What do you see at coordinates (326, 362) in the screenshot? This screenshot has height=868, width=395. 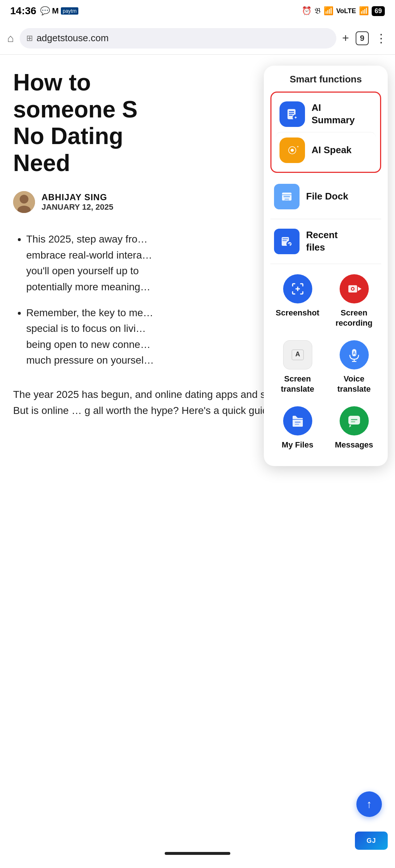 I see `panel-grid: Screenshot Screen recording A` at bounding box center [326, 362].